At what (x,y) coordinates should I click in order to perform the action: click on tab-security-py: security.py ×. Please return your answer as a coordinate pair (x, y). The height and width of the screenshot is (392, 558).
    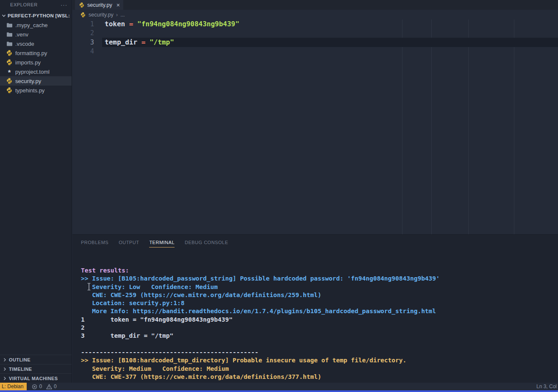
    Looking at the image, I should click on (99, 5).